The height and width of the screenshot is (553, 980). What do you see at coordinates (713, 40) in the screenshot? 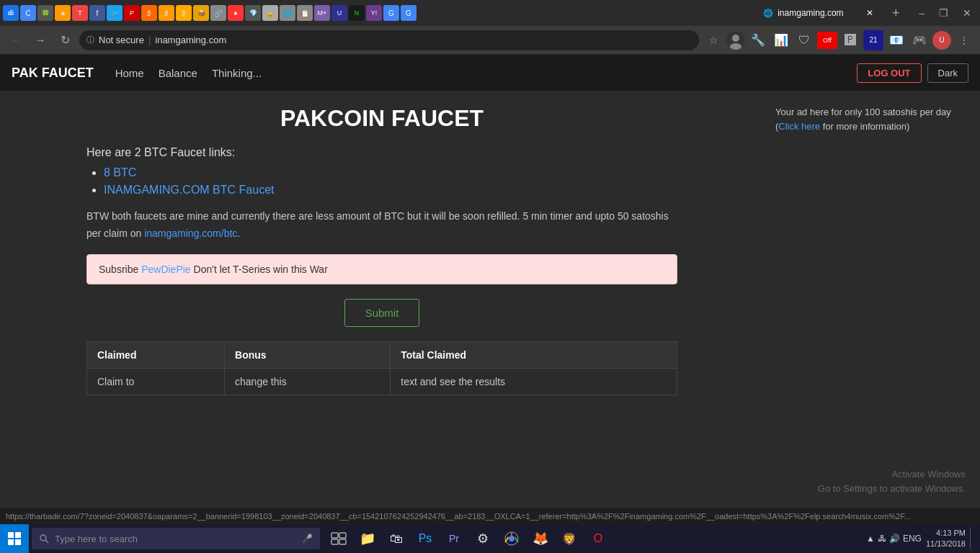
I see `bookmark-star-icon: ☆` at bounding box center [713, 40].